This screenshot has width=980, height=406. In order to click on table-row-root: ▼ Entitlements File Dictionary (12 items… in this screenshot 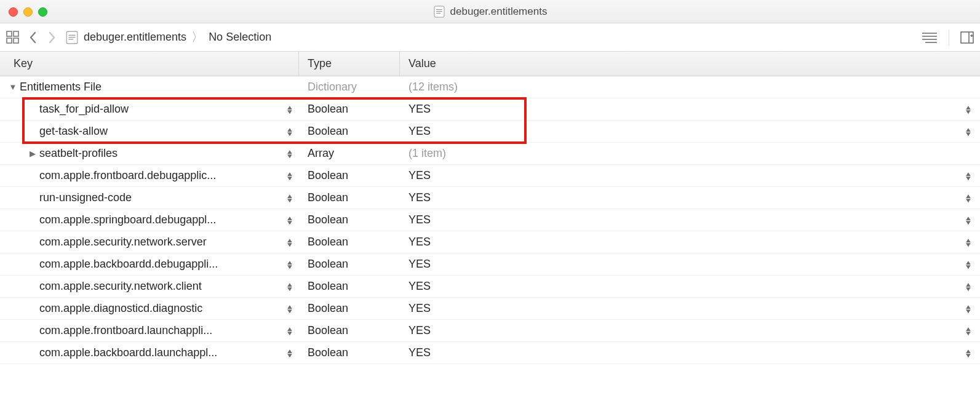, I will do `click(490, 87)`.